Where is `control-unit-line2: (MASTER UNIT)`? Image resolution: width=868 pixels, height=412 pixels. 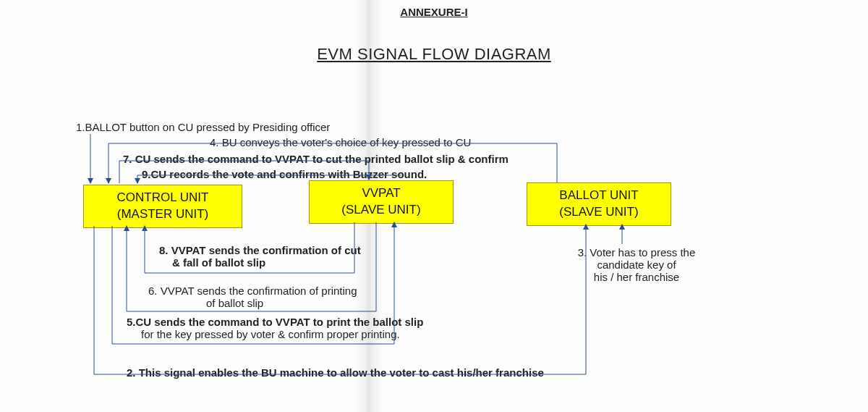
control-unit-line2: (MASTER UNIT) is located at coordinates (163, 214).